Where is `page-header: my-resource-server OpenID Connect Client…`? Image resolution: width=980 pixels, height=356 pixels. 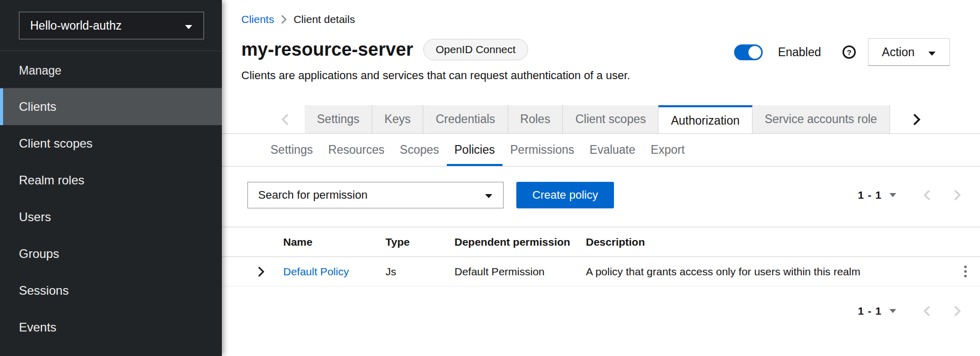 page-header: my-resource-server OpenID Connect Client… is located at coordinates (601, 54).